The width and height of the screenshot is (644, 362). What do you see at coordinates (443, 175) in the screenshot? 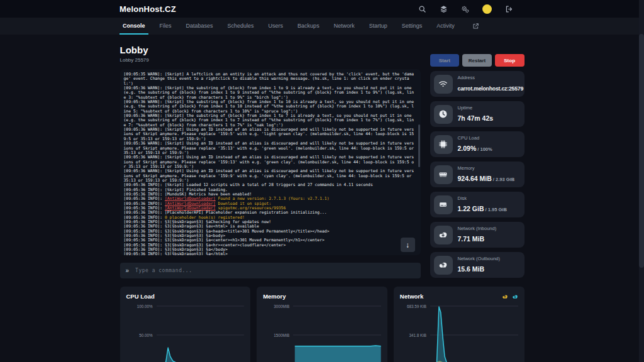
I see `memory-icon` at bounding box center [443, 175].